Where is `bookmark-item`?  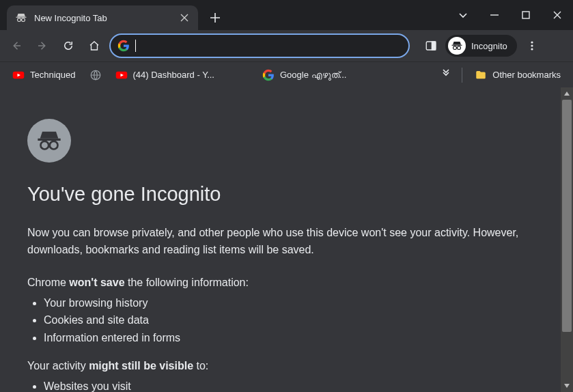
bookmark-item is located at coordinates (96, 75).